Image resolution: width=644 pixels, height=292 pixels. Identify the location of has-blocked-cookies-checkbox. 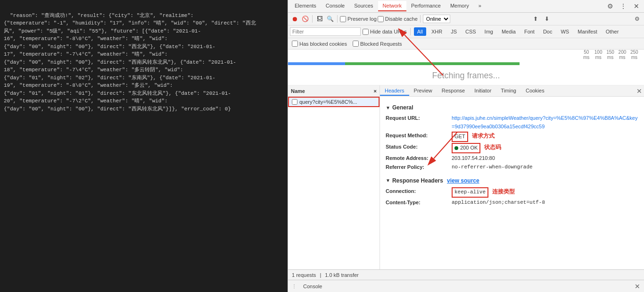
(295, 43).